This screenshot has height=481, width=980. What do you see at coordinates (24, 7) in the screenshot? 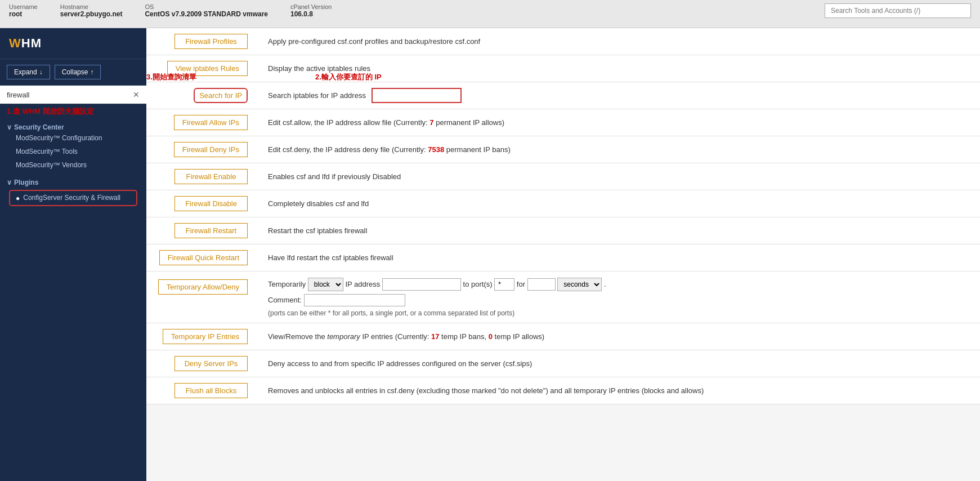
I see `username-label: Username` at bounding box center [24, 7].